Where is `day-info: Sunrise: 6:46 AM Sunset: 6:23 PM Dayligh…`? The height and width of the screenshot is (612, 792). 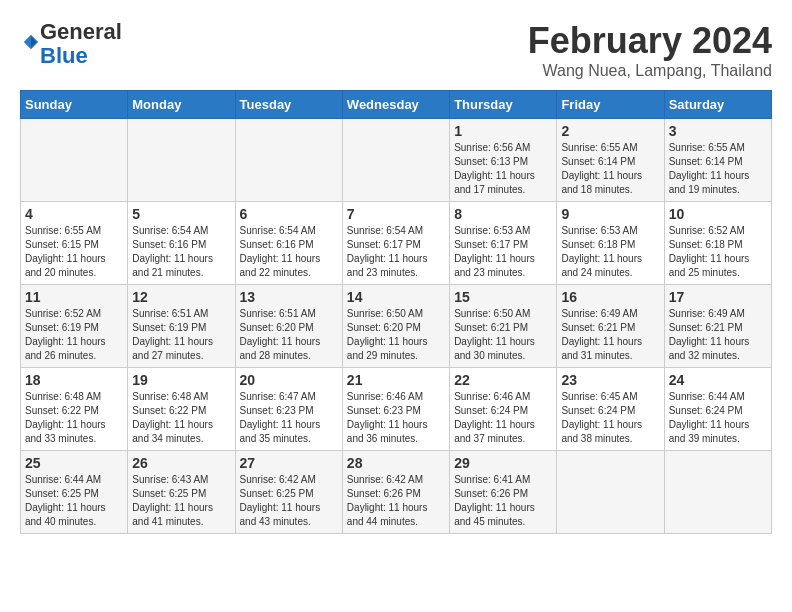 day-info: Sunrise: 6:46 AM Sunset: 6:23 PM Dayligh… is located at coordinates (396, 418).